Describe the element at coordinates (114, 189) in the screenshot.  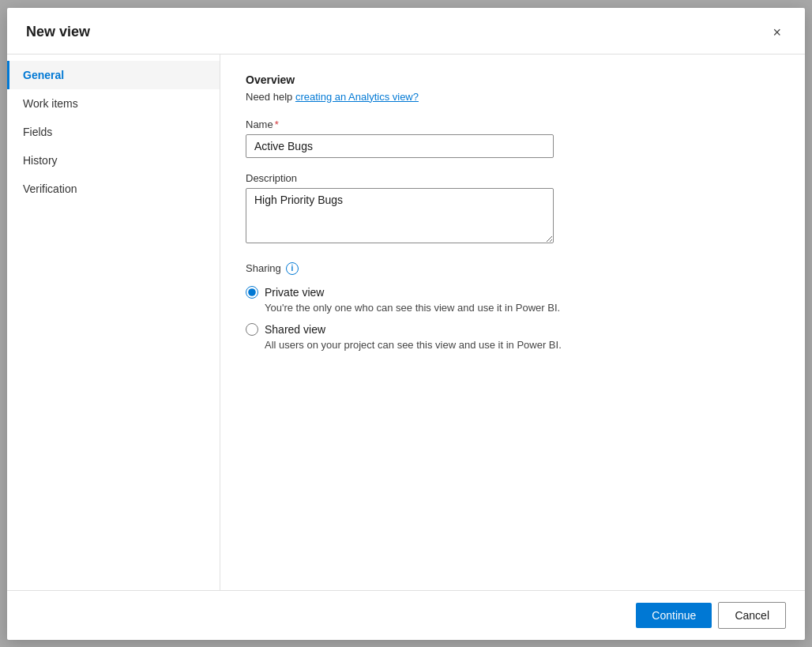
I see `sidebar-item-verification: Verification` at that location.